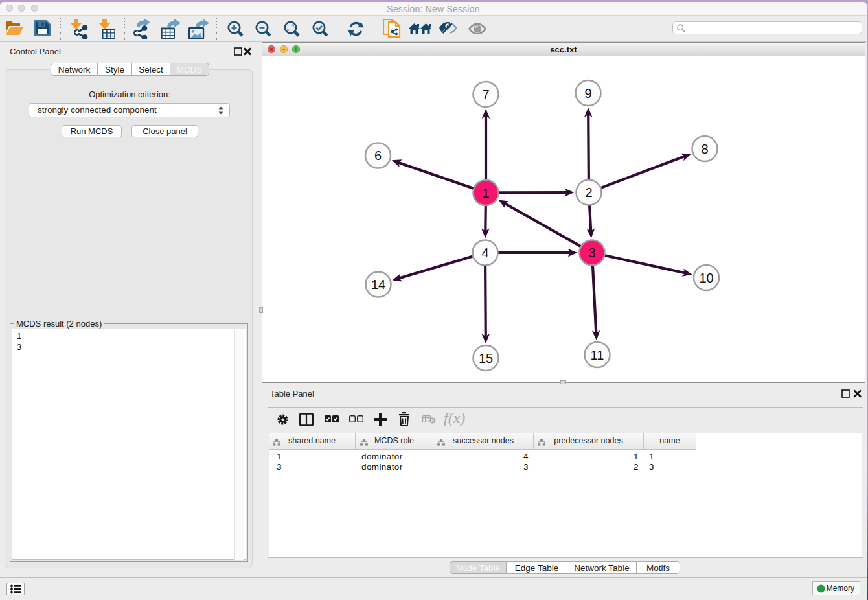  I want to click on svg-text: 4, so click(485, 253).